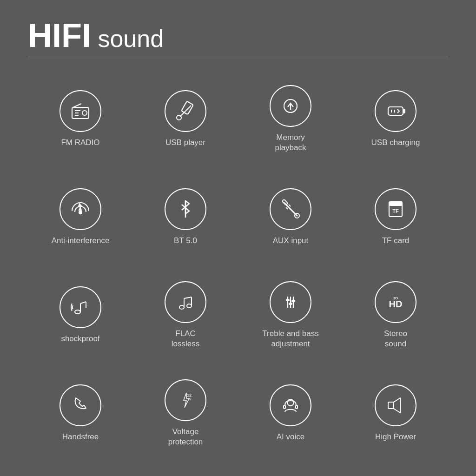  I want to click on header-divider, so click(238, 57).